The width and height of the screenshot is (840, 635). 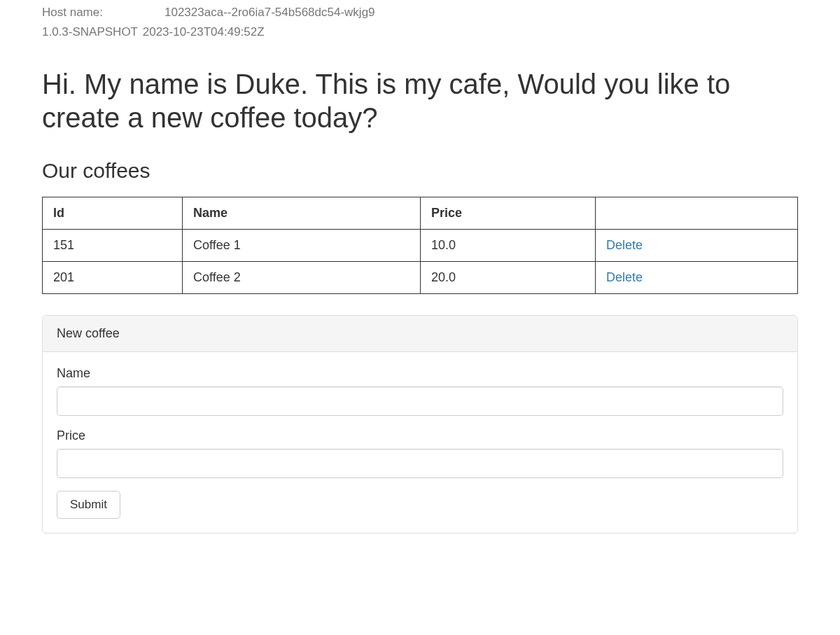 I want to click on cell-price: 10.0, so click(x=508, y=246).